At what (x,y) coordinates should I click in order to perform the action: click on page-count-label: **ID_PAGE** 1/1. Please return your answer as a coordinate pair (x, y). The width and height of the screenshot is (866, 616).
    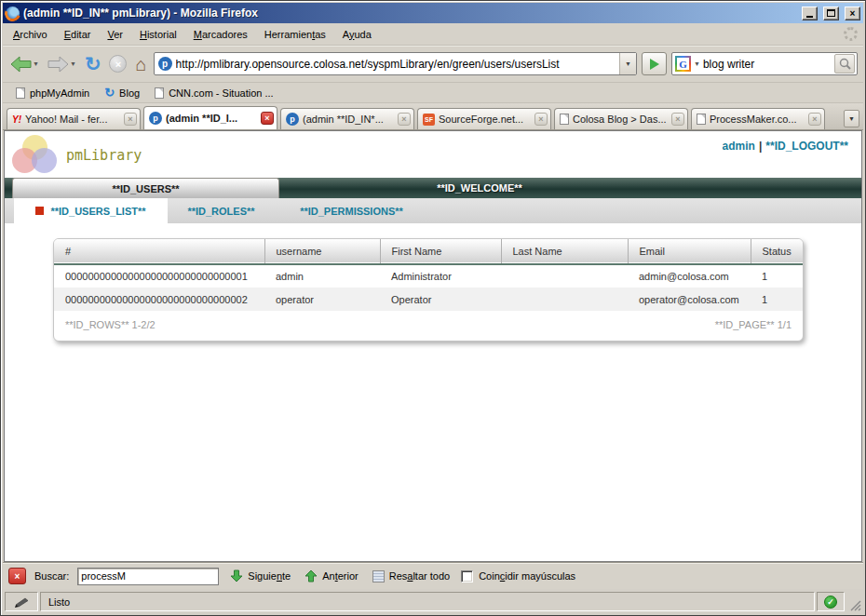
    Looking at the image, I should click on (753, 325).